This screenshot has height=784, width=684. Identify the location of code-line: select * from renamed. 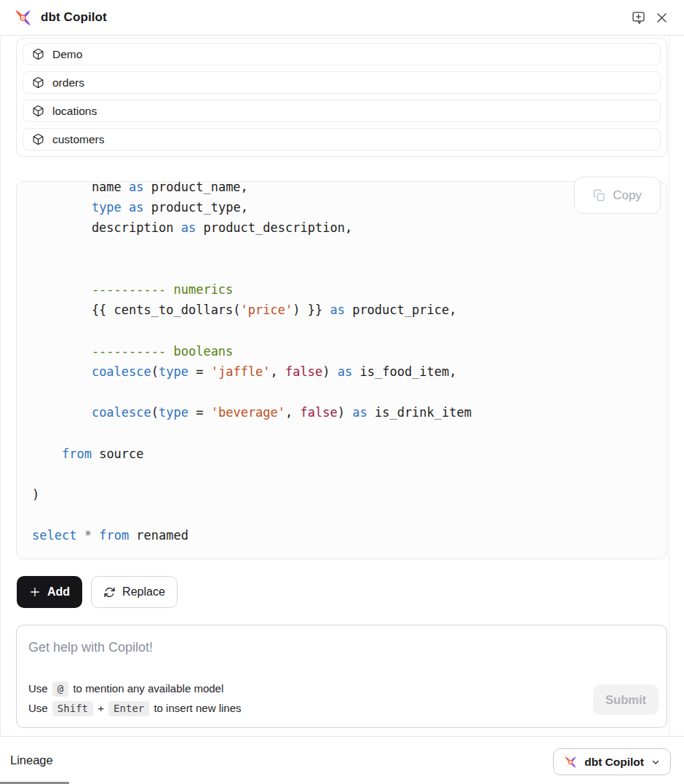
(349, 535).